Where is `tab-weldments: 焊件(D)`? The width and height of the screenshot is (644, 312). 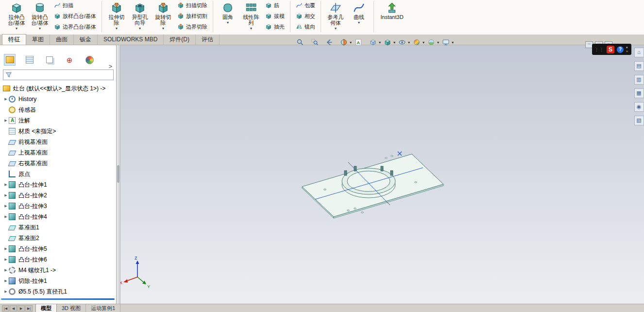 tab-weldments: 焊件(D) is located at coordinates (180, 40).